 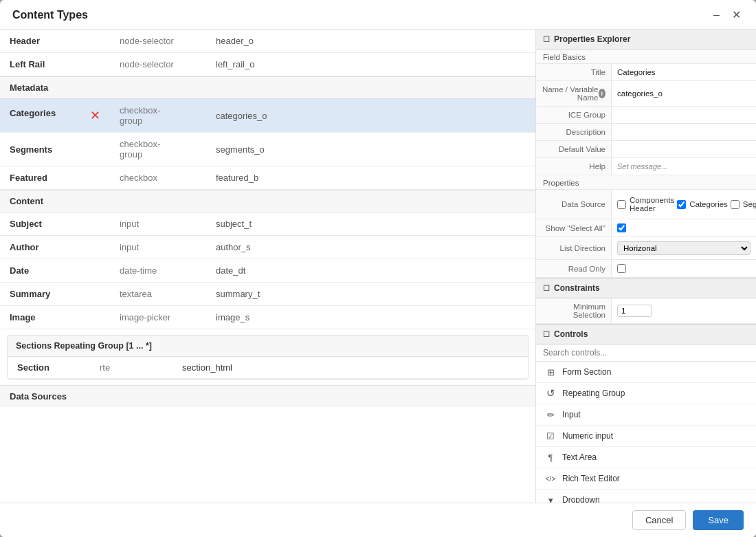 What do you see at coordinates (158, 41) in the screenshot?
I see `row-type: node-selector` at bounding box center [158, 41].